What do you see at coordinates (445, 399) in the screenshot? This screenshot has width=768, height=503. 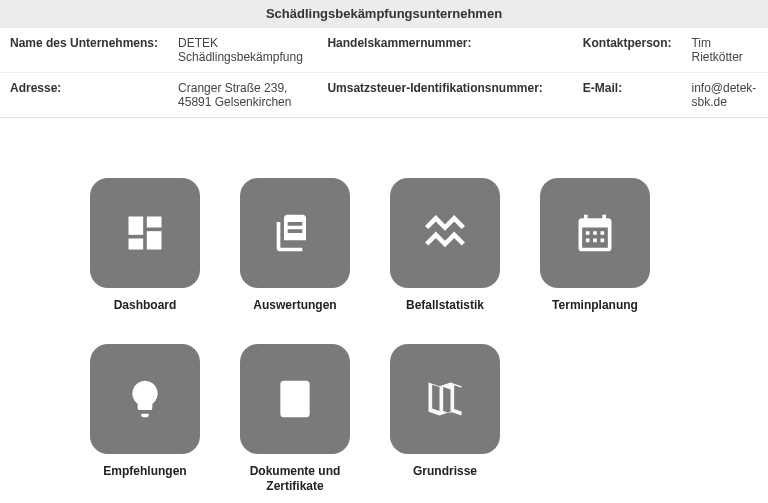 I see `map-icon` at bounding box center [445, 399].